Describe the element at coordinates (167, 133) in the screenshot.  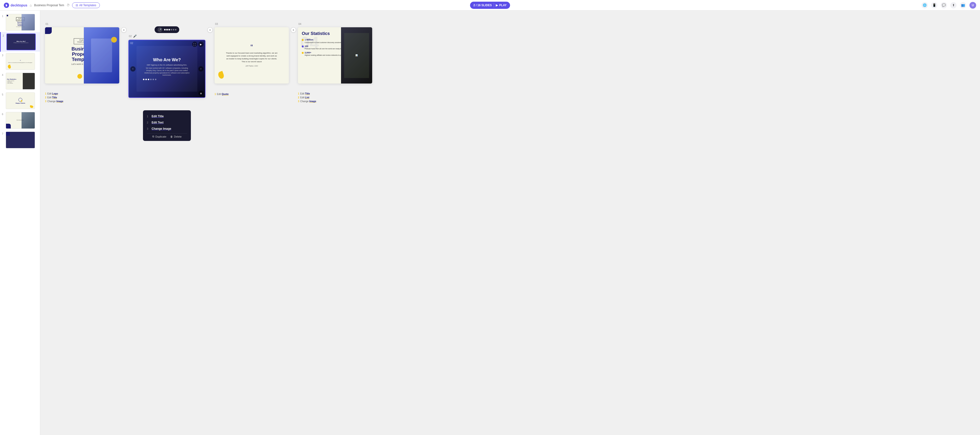
I see `ctx-divider` at that location.